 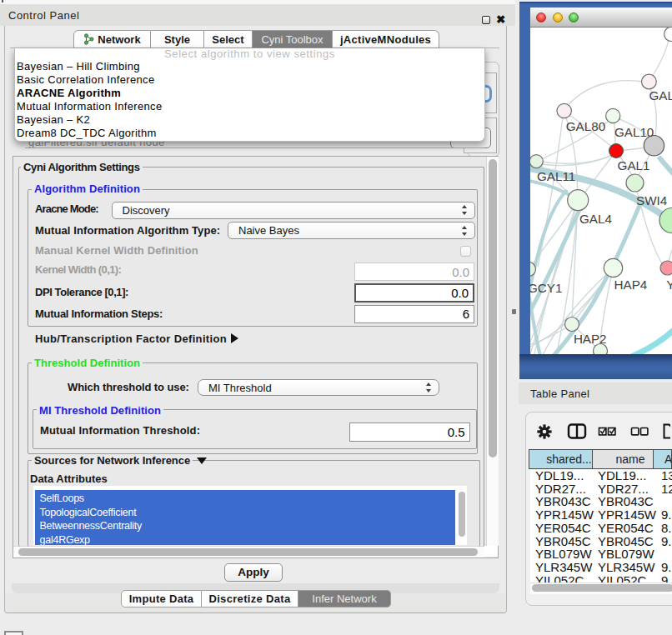 What do you see at coordinates (634, 165) in the screenshot?
I see `svg-text: GAL1` at bounding box center [634, 165].